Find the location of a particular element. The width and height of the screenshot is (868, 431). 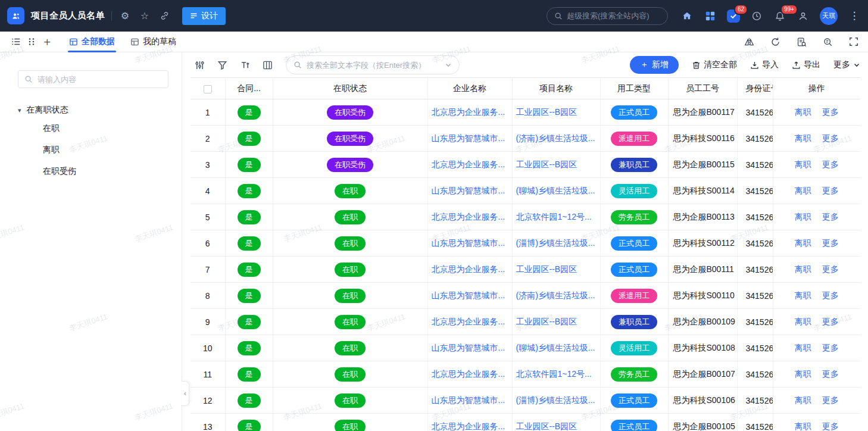

app-logo-icon is located at coordinates (15, 15).